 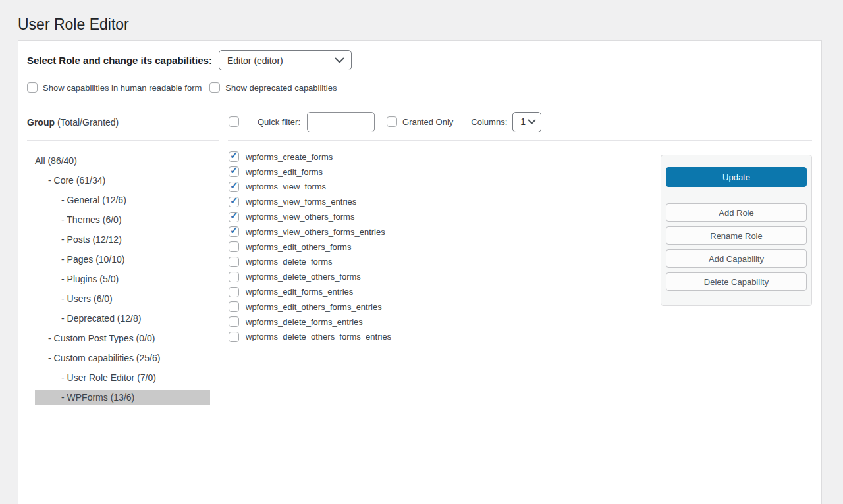 I want to click on capability-label: wpforms_edit_forms, so click(x=285, y=172).